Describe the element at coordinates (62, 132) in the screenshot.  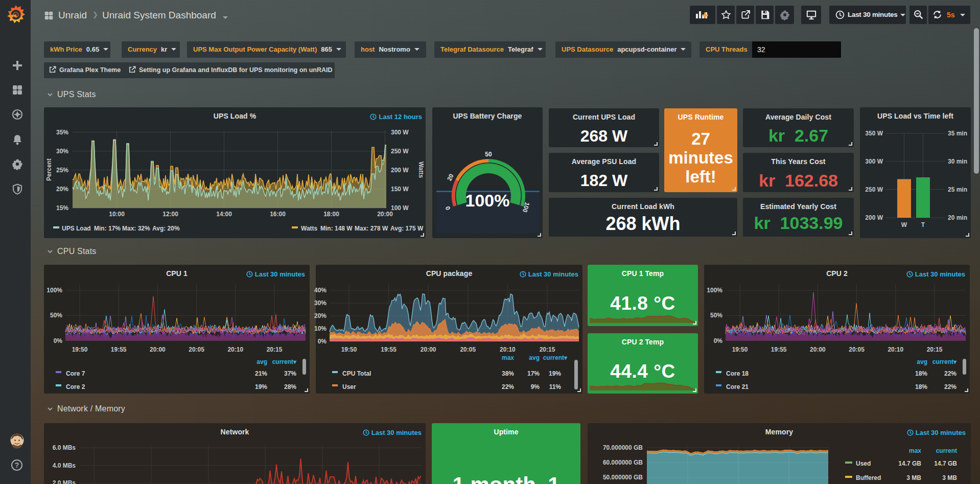
I see `svg-text: 35%` at that location.